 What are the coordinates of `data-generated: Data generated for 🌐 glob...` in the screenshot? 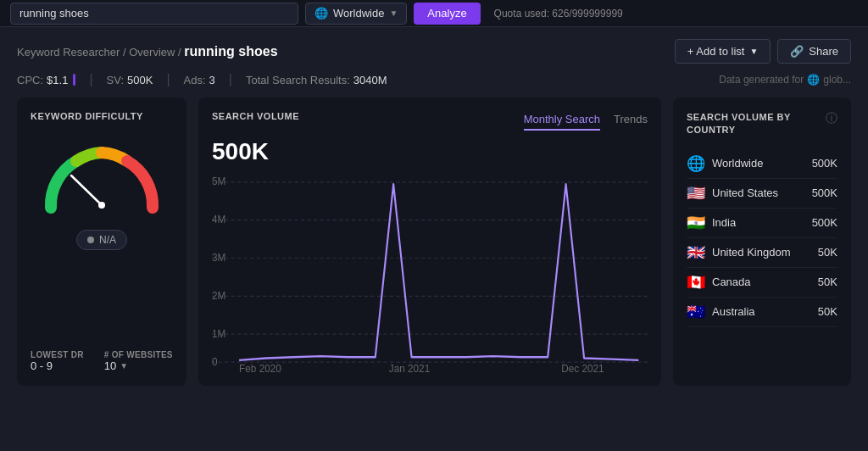 It's located at (785, 80).